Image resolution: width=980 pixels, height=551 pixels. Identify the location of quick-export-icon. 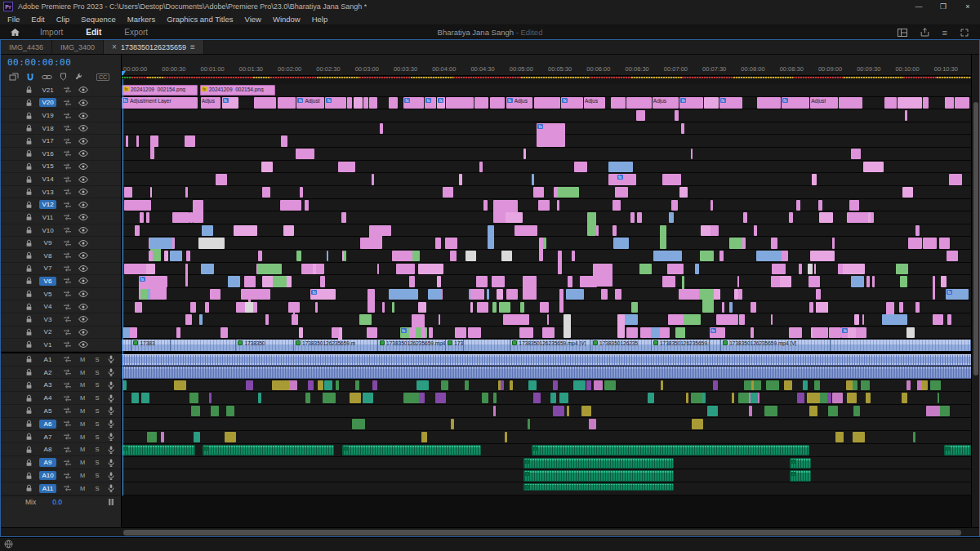
(924, 33).